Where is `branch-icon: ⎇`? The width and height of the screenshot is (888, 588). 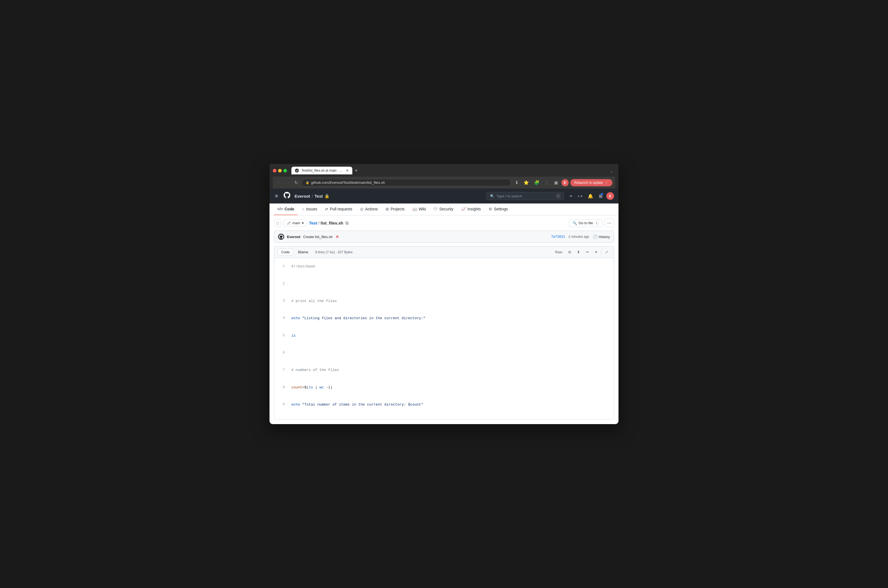
branch-icon: ⎇ is located at coordinates (288, 223).